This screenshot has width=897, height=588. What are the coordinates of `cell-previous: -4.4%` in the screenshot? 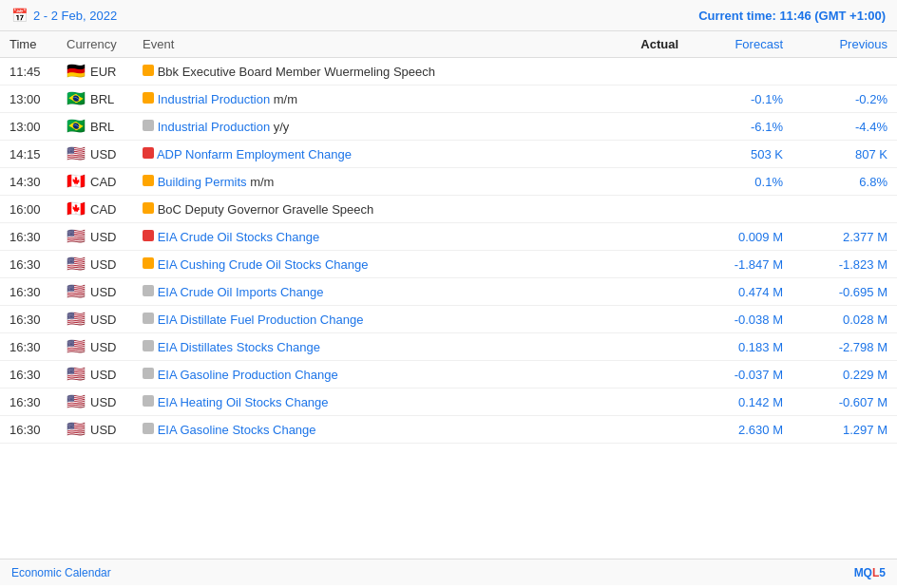 It's located at (845, 127).